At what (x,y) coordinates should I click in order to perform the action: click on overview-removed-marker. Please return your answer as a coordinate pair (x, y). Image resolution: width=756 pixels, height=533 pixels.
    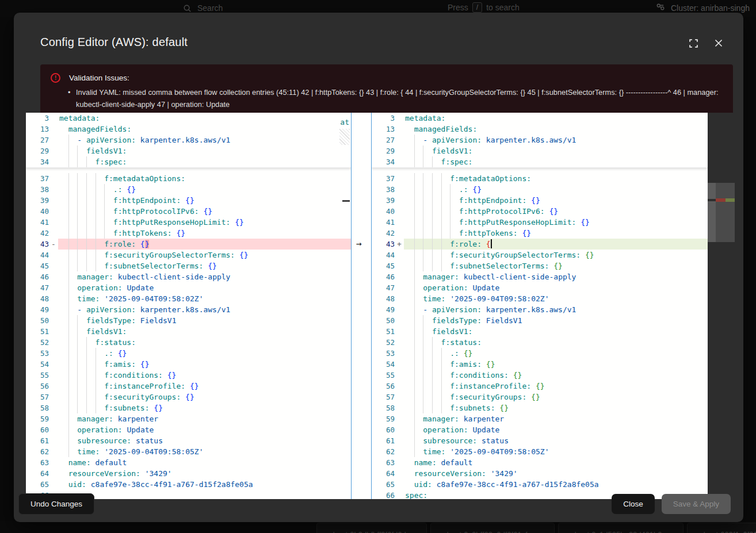
    Looking at the image, I should click on (720, 200).